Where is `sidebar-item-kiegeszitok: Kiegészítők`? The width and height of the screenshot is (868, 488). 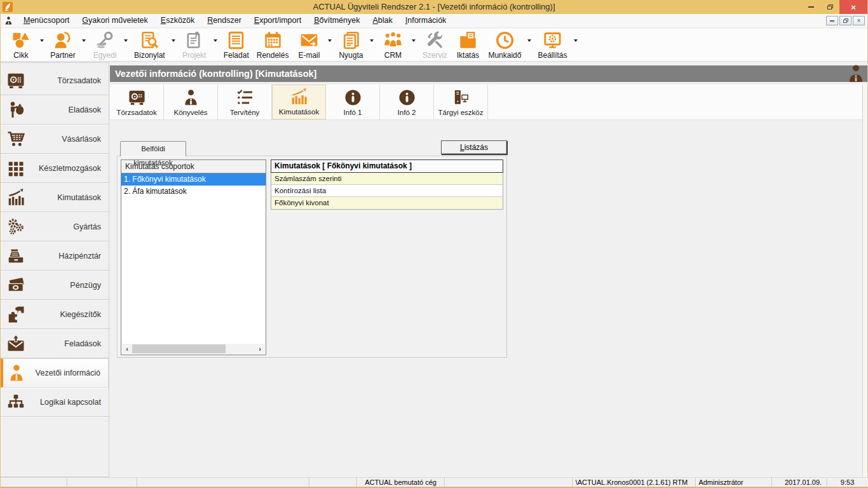 sidebar-item-kiegeszitok: Kiegészítők is located at coordinates (55, 315).